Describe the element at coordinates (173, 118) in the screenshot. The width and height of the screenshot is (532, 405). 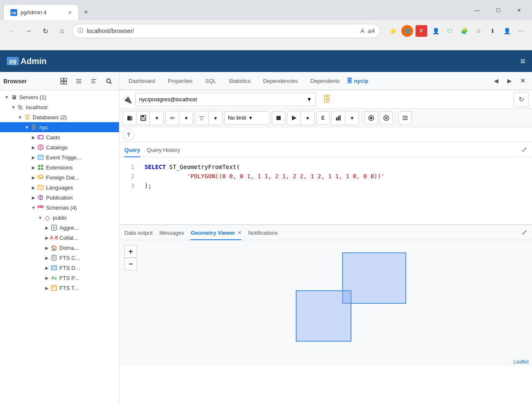
I see `edit-button: ✏` at that location.